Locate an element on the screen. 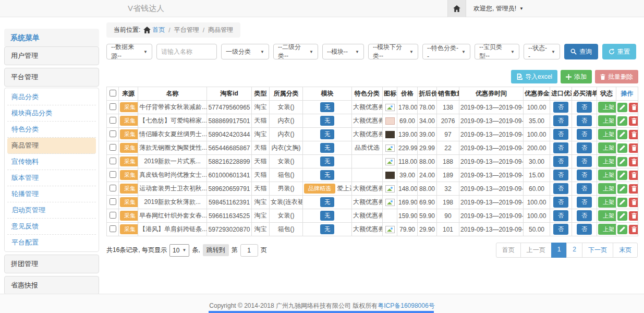  sidebar-item: 意见反馈 is located at coordinates (52, 226).